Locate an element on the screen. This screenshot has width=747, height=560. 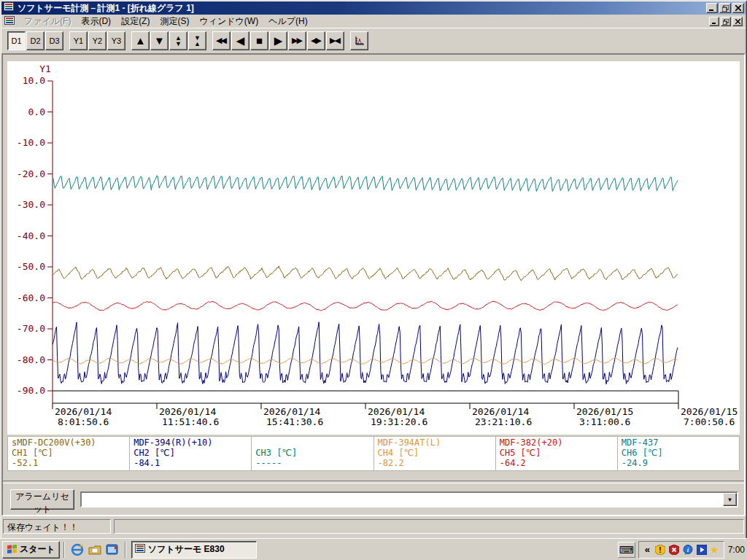
d2-button: D2 is located at coordinates (35, 41).